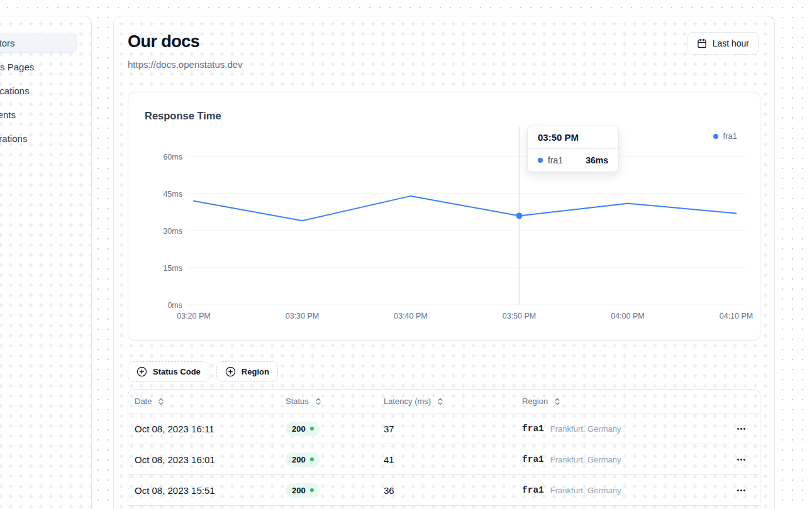 The height and width of the screenshot is (509, 812). What do you see at coordinates (203, 372) in the screenshot?
I see `table-filters: Status Code Region` at bounding box center [203, 372].